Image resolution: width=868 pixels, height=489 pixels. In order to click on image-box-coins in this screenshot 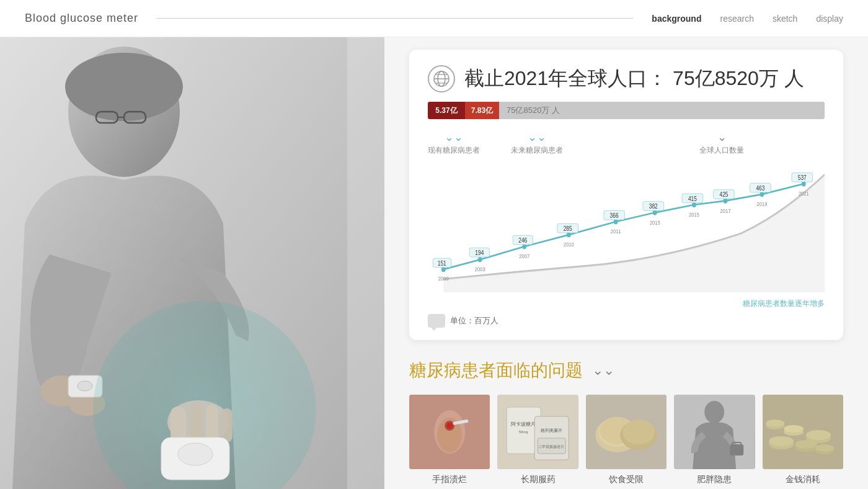, I will do `click(803, 432)`.